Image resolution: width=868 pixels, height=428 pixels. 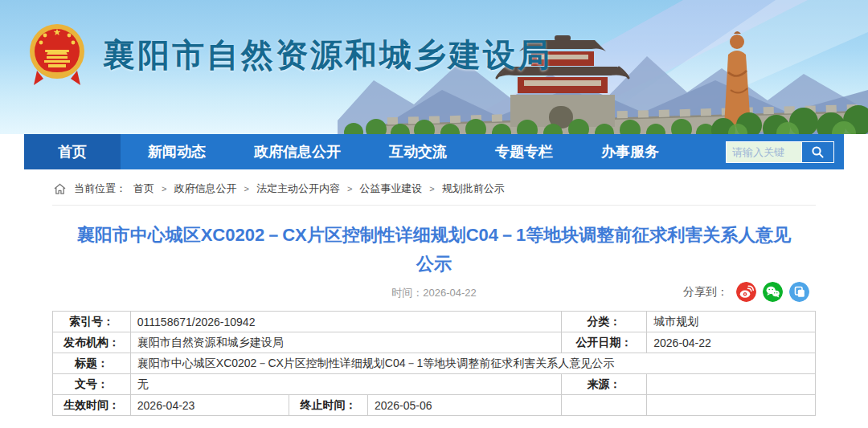 What do you see at coordinates (92, 322) in the screenshot?
I see `index-number-label: 索引号：` at bounding box center [92, 322].